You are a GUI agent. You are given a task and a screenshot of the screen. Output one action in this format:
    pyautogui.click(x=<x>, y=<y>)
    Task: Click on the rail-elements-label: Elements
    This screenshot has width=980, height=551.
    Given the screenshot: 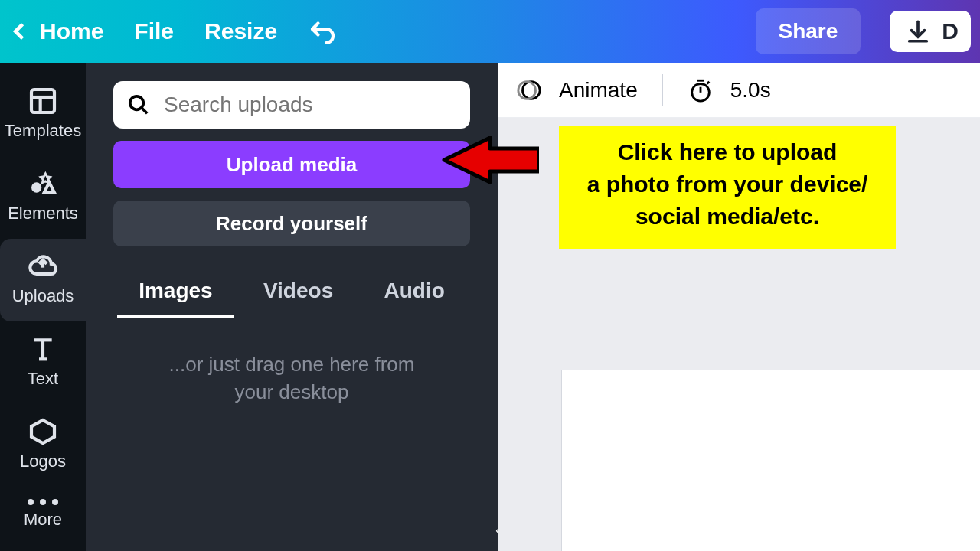 What is the action you would take?
    pyautogui.click(x=43, y=214)
    